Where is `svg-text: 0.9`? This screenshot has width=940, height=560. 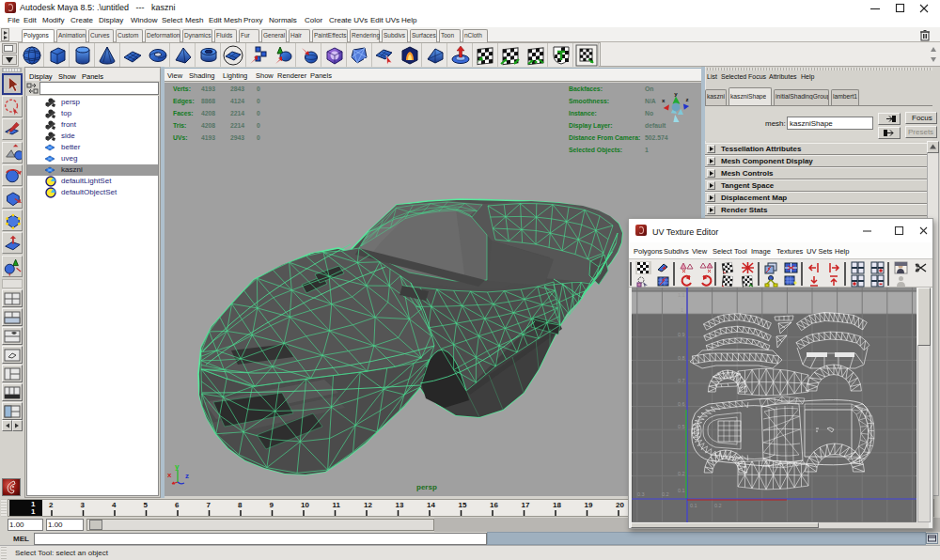 svg-text: 0.9 is located at coordinates (682, 334).